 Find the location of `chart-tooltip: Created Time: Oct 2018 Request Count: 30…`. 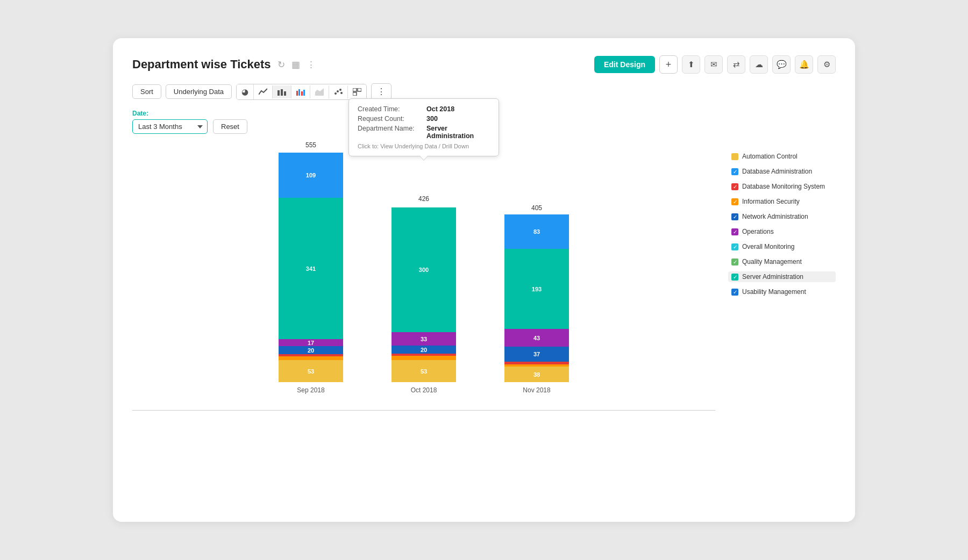

chart-tooltip: Created Time: Oct 2018 Request Count: 30… is located at coordinates (424, 127).